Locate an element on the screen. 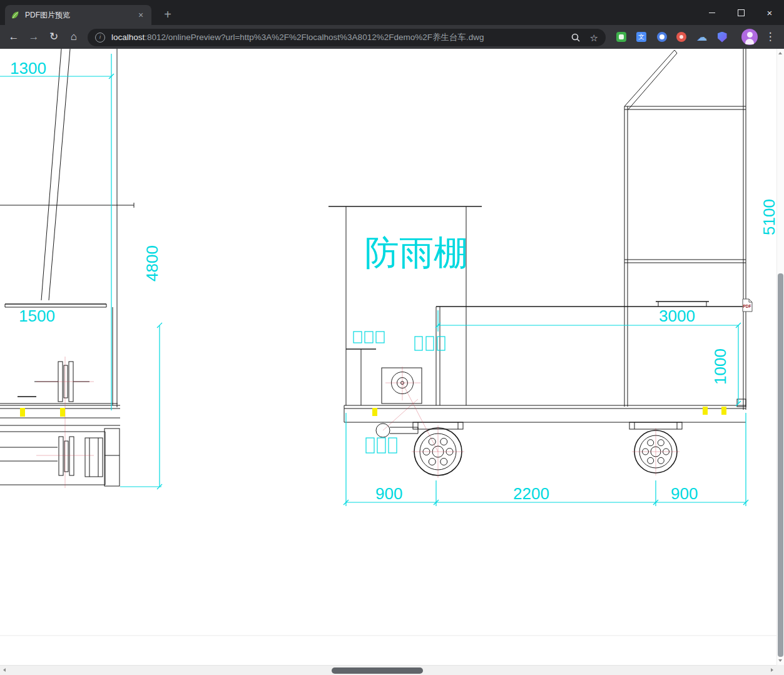 The width and height of the screenshot is (784, 675). spring-leaf-favicon is located at coordinates (15, 15).